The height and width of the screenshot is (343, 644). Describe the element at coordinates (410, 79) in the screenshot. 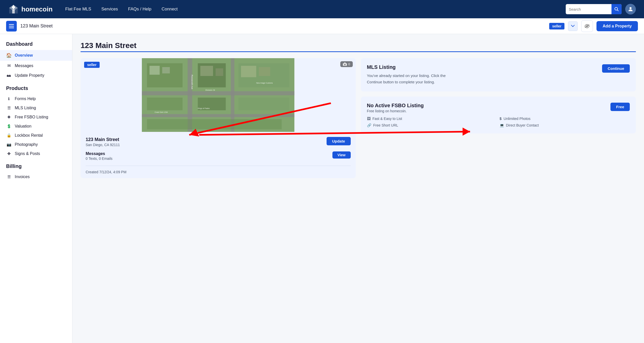

I see `mls-card-desc: You've already started on your listing. …` at that location.